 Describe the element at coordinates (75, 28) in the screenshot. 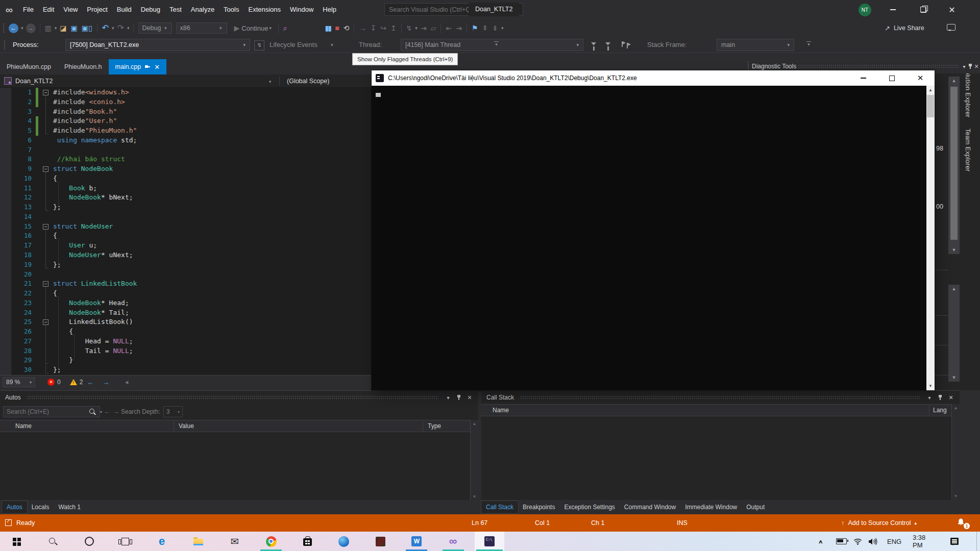

I see `save-icon: ▣` at that location.